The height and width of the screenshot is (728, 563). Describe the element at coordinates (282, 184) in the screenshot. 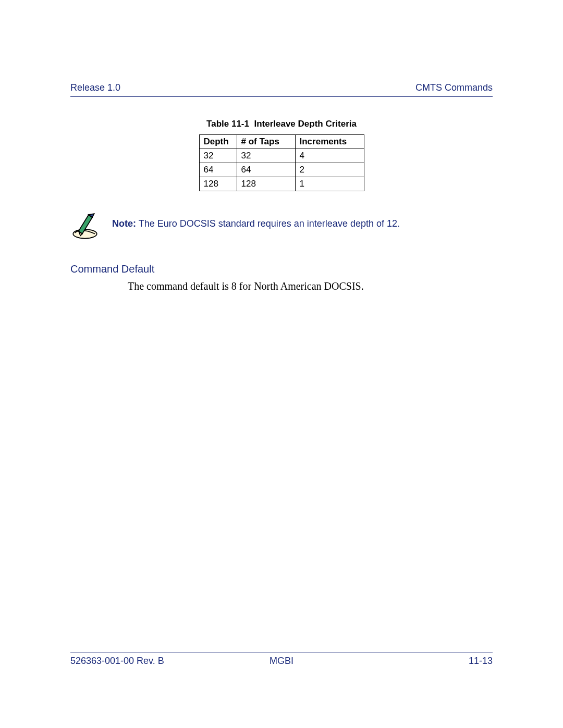

I see `table-row: 128 128 1` at that location.